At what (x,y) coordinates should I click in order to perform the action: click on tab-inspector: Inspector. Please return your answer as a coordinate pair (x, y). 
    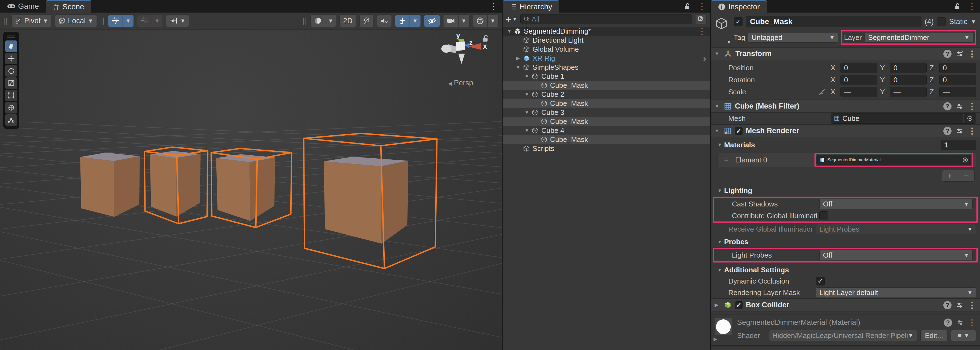
    Looking at the image, I should click on (739, 6).